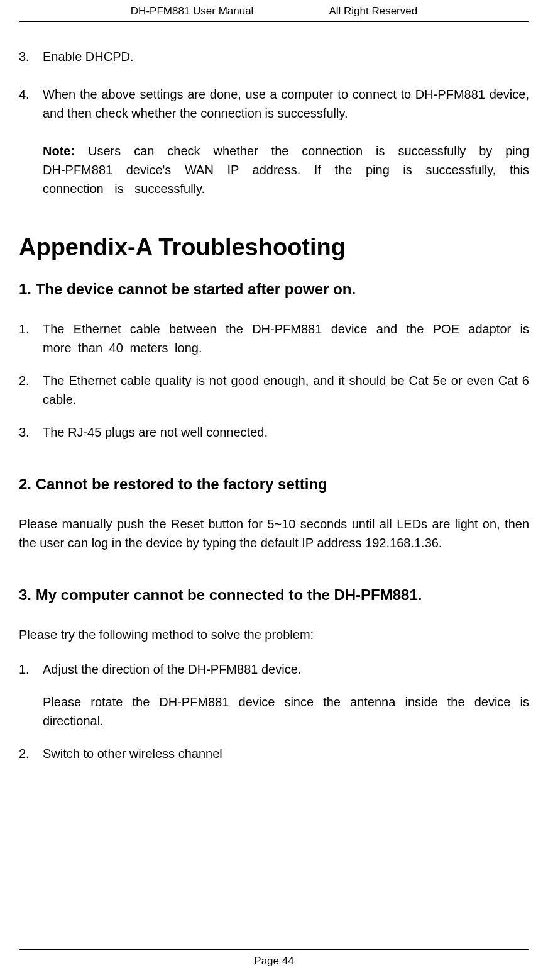 The width and height of the screenshot is (548, 980). Describe the element at coordinates (274, 484) in the screenshot. I see `section-2-heading: 2. Cannot be restored to the factory set…` at that location.